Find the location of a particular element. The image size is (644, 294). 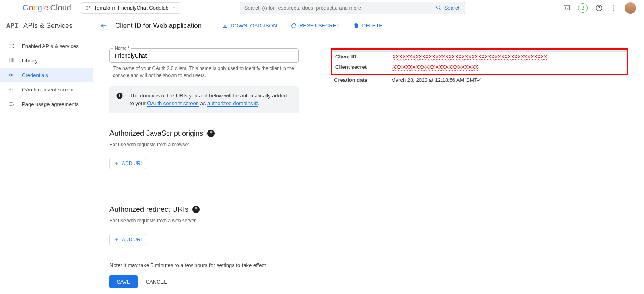

info-text: The domains of the URIs you add below wi… is located at coordinates (211, 100).